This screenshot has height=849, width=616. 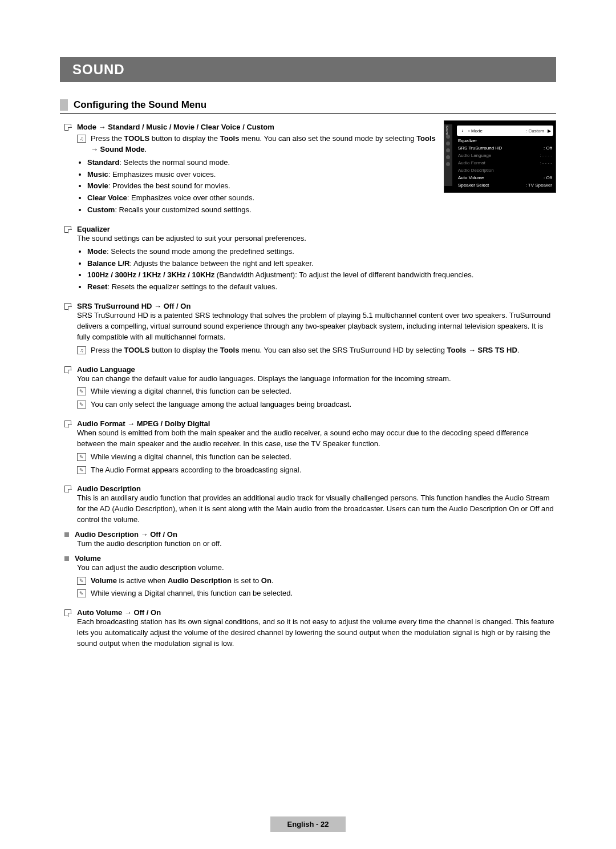 I want to click on audio-language-body: You can change the default value for aud…, so click(x=317, y=379).